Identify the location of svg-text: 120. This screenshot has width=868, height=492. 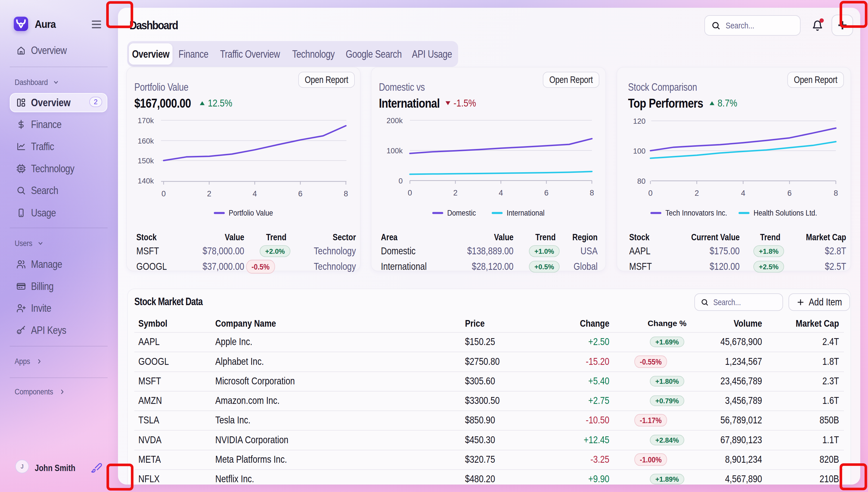
(639, 121).